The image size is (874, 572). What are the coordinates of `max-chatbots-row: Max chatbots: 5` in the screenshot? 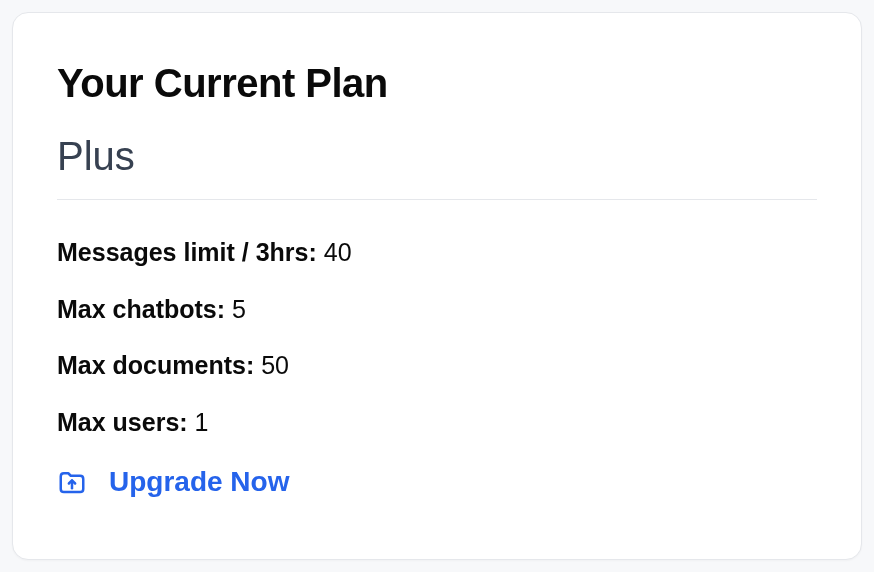 It's located at (437, 310).